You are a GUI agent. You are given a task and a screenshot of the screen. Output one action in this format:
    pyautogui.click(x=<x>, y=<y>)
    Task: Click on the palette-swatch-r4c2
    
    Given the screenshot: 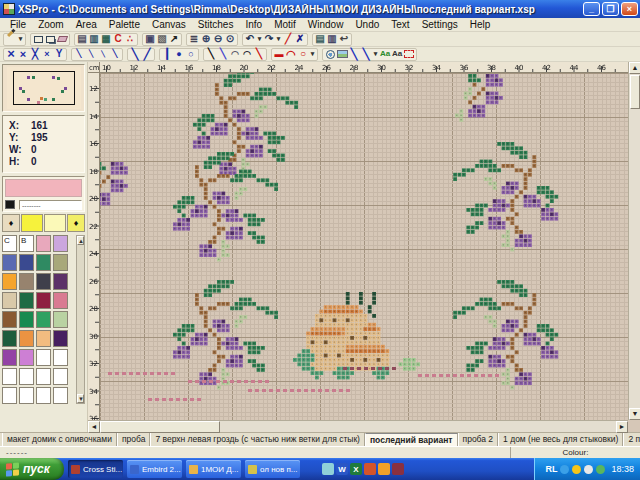 What is the action you would take?
    pyautogui.click(x=44, y=320)
    